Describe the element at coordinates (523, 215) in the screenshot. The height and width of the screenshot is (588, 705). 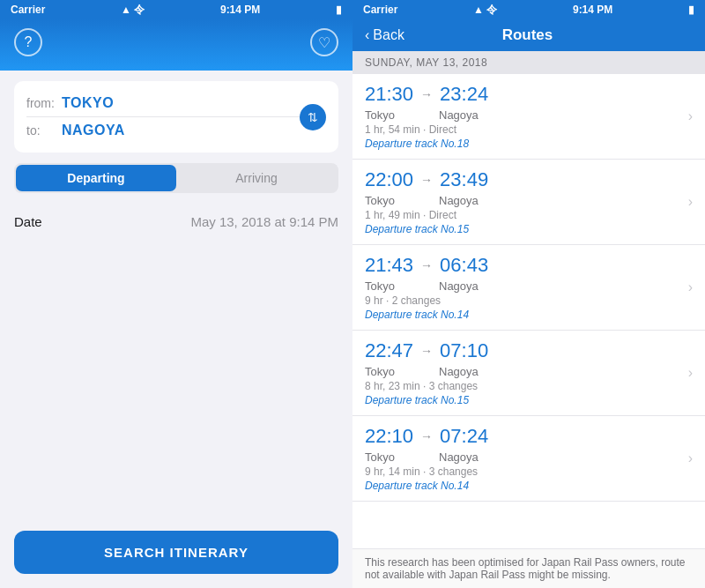
I see `route-detail: 1 hr, 49 min · Direct` at that location.